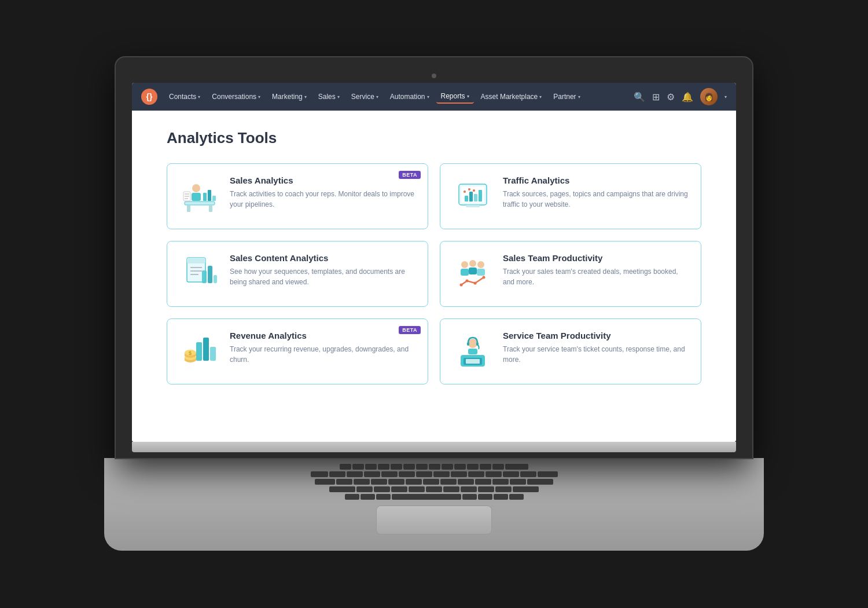 Image resolution: width=868 pixels, height=608 pixels. What do you see at coordinates (512, 97) in the screenshot?
I see `nav-asset-marketplace: Asset Marketplace ▾` at bounding box center [512, 97].